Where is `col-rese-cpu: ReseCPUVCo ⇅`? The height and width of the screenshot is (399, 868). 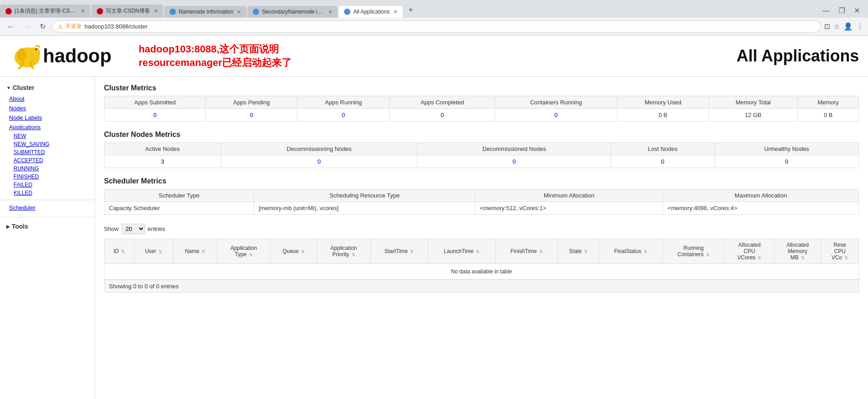
col-rese-cpu: ReseCPUVCo ⇅ is located at coordinates (840, 251).